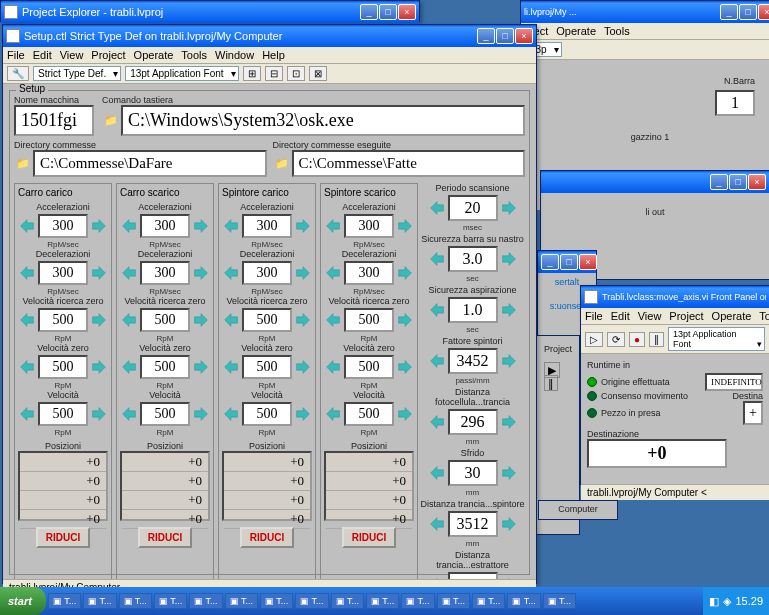 The image size is (769, 615). Describe the element at coordinates (234, 55) in the screenshot. I see `menu-window: Window` at that location.